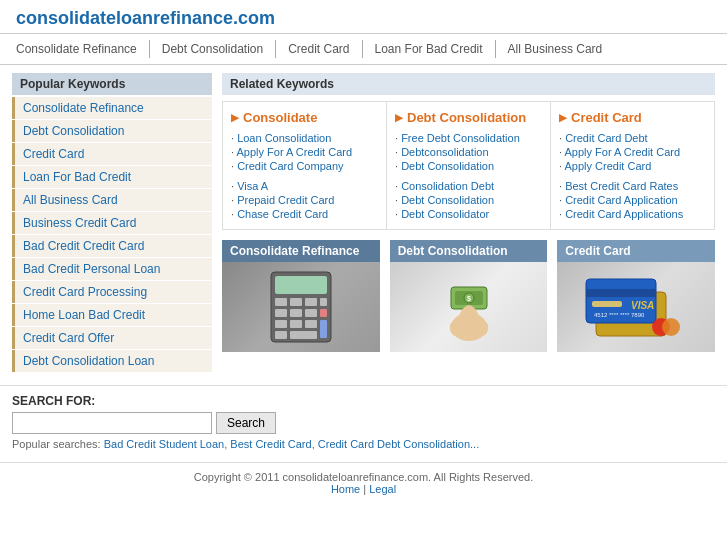 The width and height of the screenshot is (727, 545). What do you see at coordinates (364, 482) in the screenshot?
I see `footer: Copyright © 2011 consolidateloanrefinanc…` at bounding box center [364, 482].